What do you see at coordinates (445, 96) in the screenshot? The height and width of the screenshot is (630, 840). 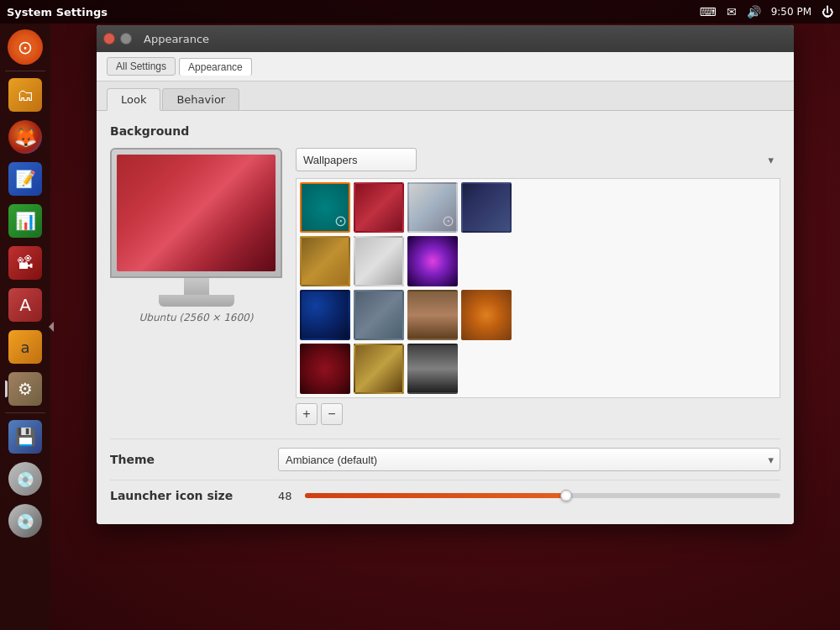 I see `tab-bar: Look Behavior` at bounding box center [445, 96].